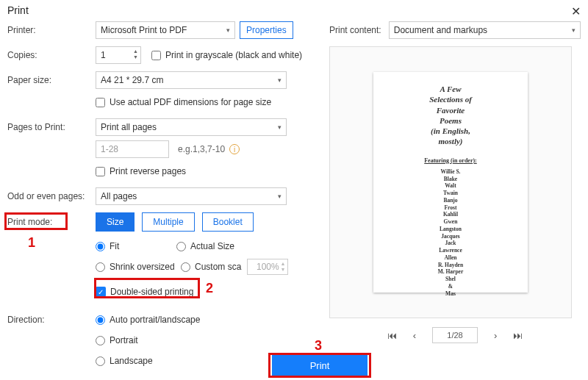 Image resolution: width=588 pixels, height=380 pixels. Describe the element at coordinates (123, 340) in the screenshot. I see `portrait-label: Portrait` at that location.